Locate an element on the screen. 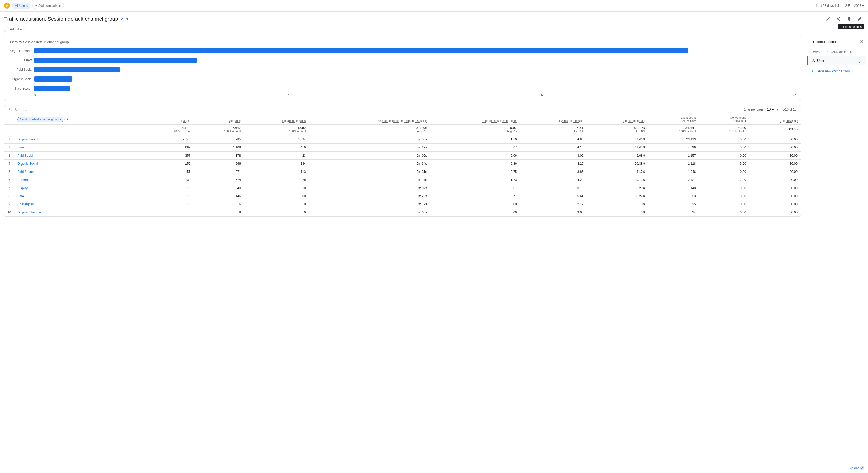  verified-icon: ✓ is located at coordinates (122, 19).